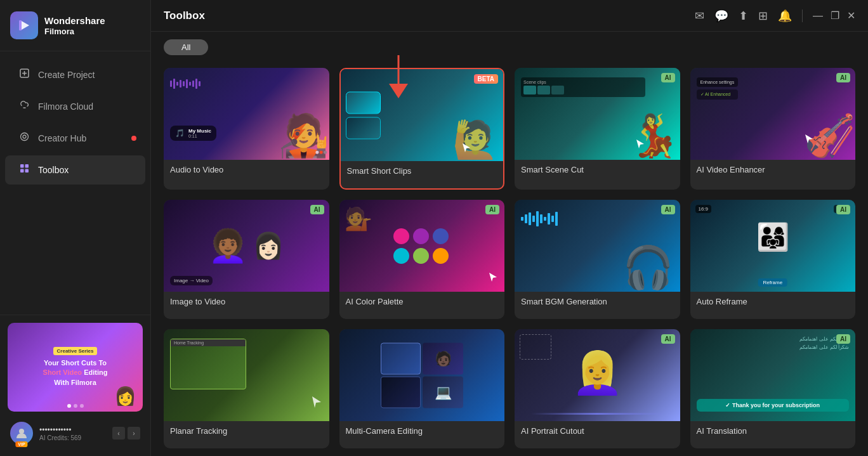 The width and height of the screenshot is (868, 456). I want to click on tool-label-auto-reframe: Auto Reframe, so click(773, 302).